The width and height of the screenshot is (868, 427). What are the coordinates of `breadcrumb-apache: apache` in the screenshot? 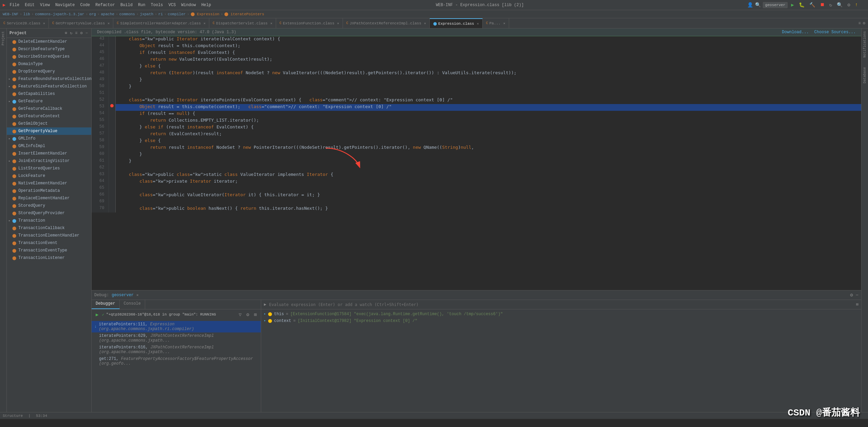 It's located at (108, 14).